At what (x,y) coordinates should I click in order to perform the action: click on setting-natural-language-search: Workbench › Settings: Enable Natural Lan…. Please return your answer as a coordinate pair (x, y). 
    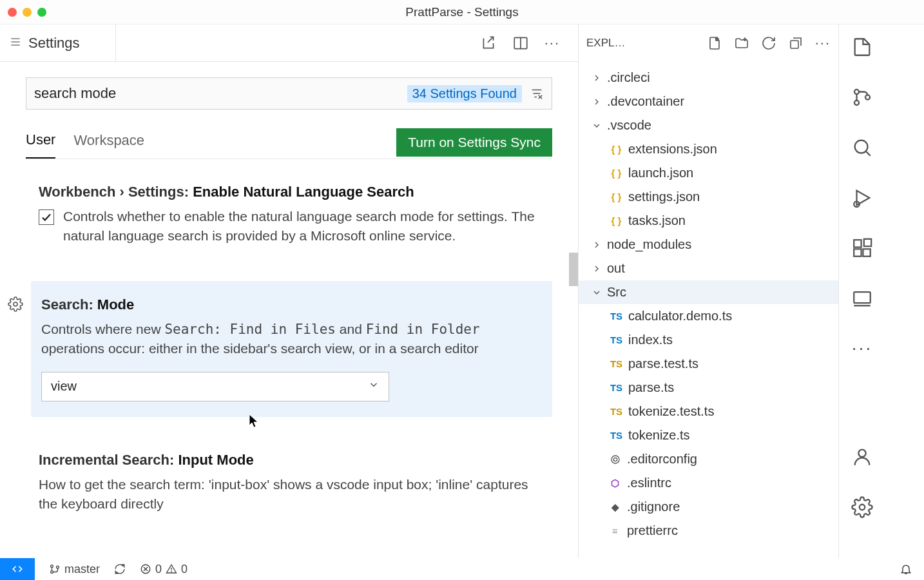
    Looking at the image, I should click on (291, 215).